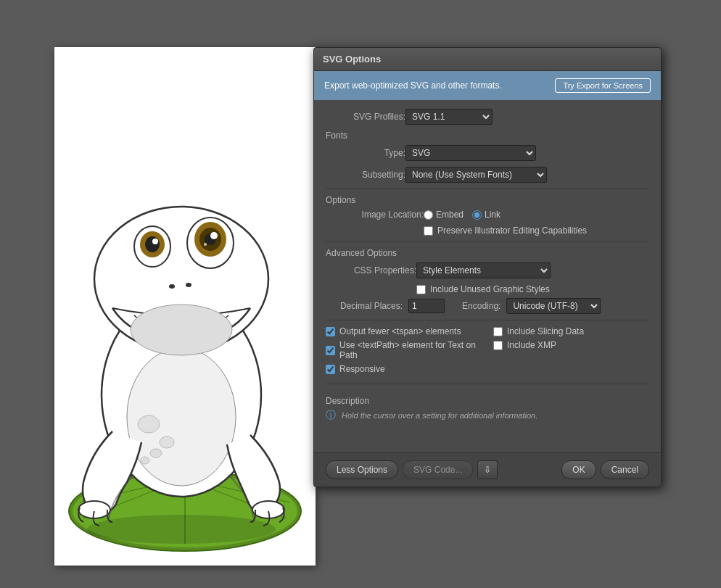  What do you see at coordinates (569, 352) in the screenshot?
I see `checkboxes-right: Include Slicing Data Include XMP` at bounding box center [569, 352].